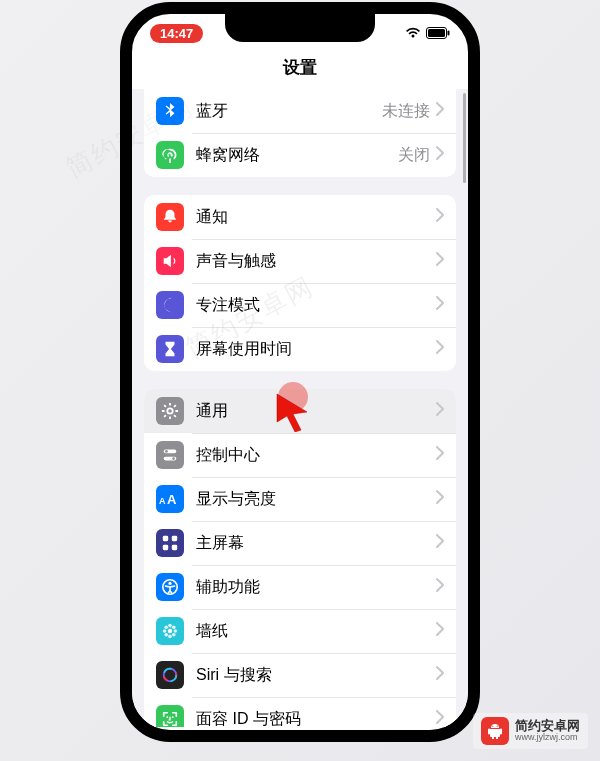  I want to click on row-label: 蓝牙, so click(289, 112).